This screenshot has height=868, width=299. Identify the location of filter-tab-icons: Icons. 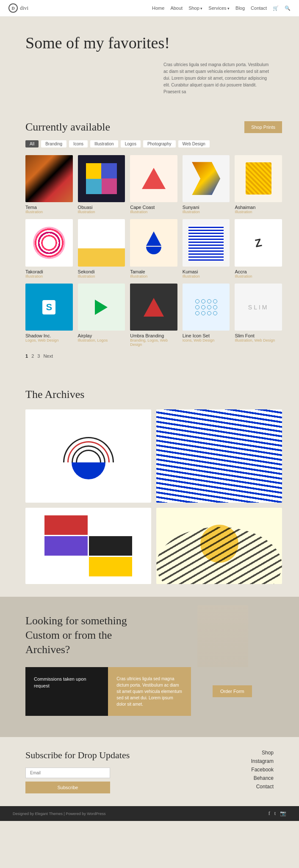
(78, 144).